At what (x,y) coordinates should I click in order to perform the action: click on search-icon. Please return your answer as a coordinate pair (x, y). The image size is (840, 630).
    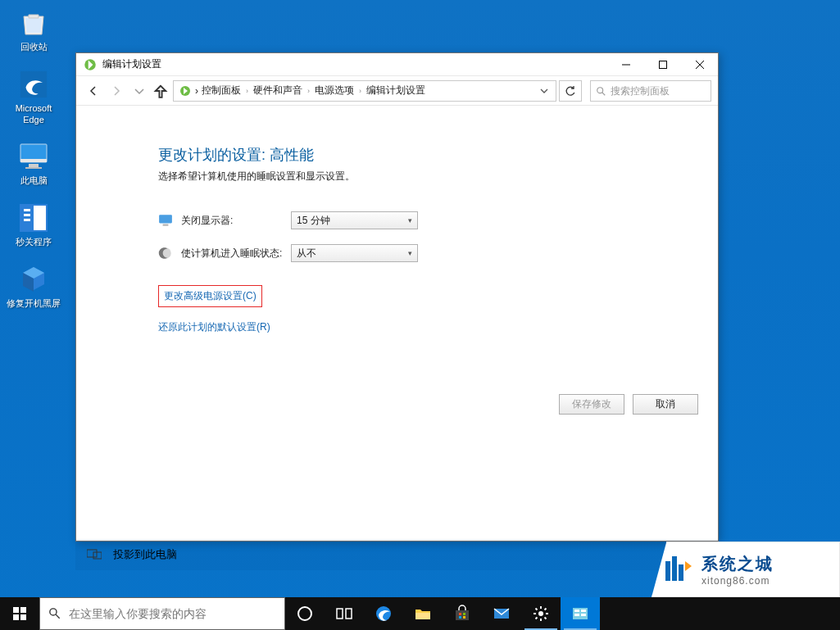
    Looking at the image, I should click on (601, 91).